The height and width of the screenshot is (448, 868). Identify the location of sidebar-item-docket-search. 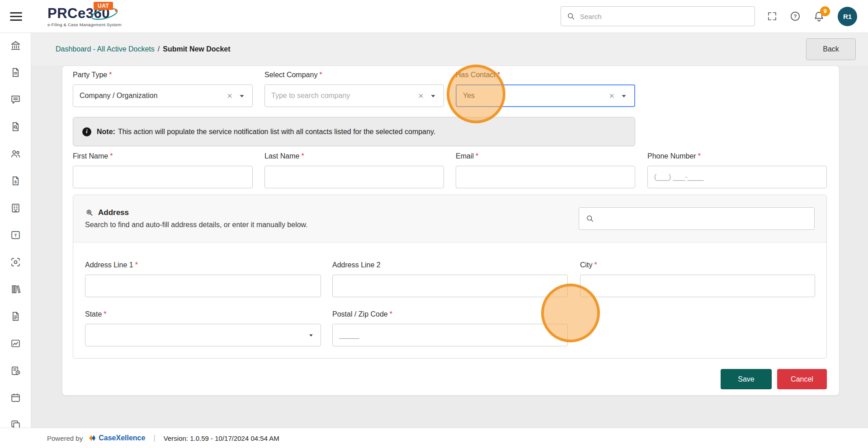
(15, 126).